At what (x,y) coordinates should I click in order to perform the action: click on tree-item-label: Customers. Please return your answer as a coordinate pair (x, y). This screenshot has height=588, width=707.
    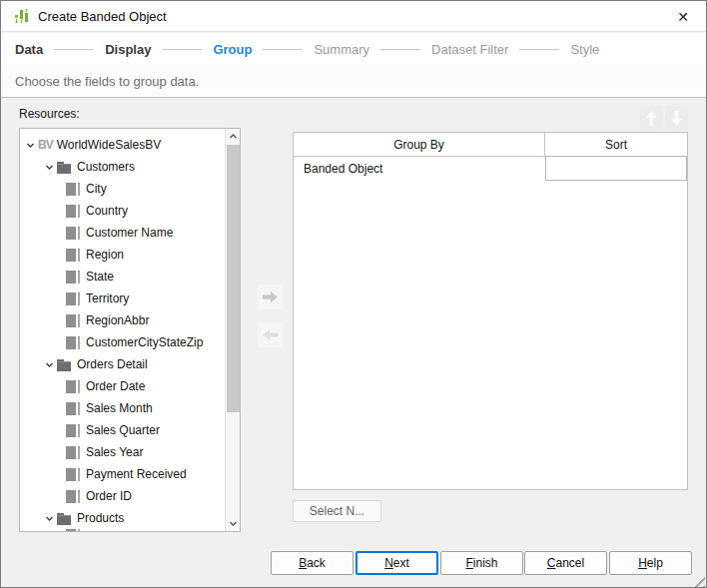
    Looking at the image, I should click on (106, 167).